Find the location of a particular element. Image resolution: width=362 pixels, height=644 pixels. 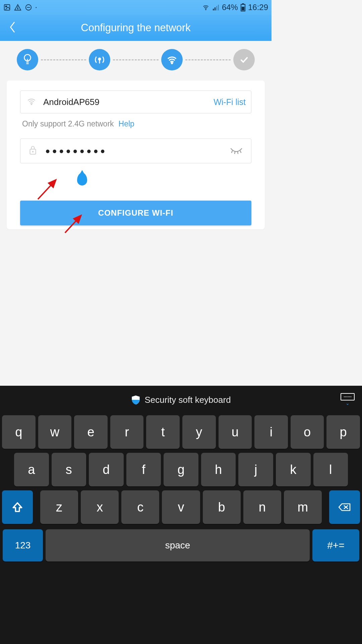

cellular-signal-icon is located at coordinates (216, 7).